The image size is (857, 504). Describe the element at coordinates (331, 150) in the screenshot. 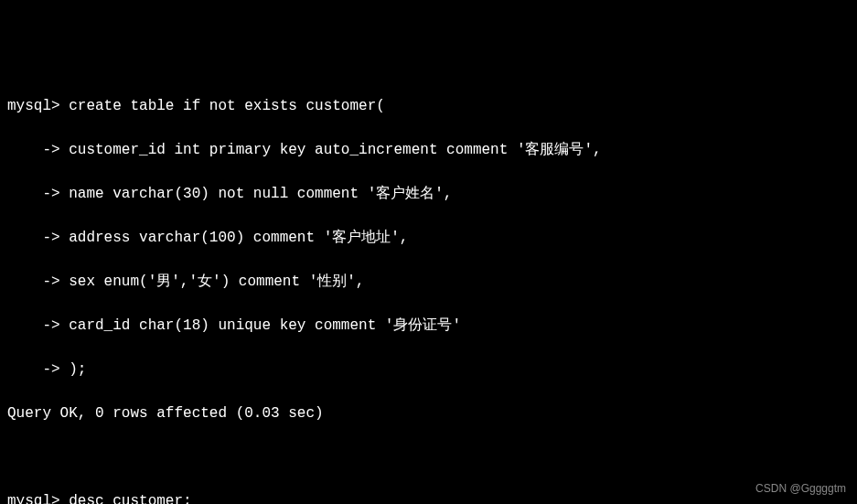

I see `sql-text: customer_id int primary key auto_increme…` at that location.